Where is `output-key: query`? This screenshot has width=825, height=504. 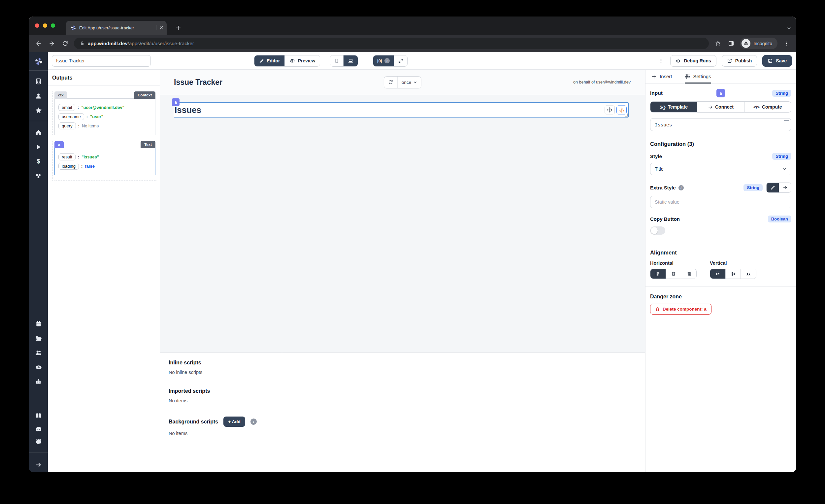 output-key: query is located at coordinates (67, 126).